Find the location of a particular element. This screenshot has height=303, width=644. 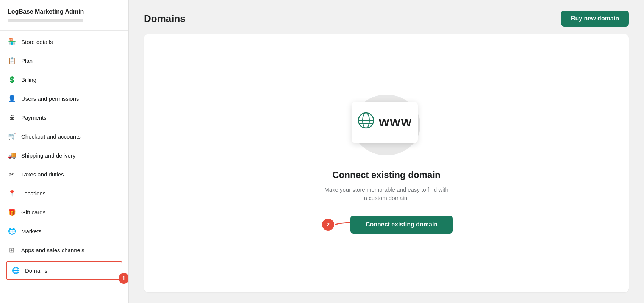

sidebar-item-apps: ⊞ Apps and sales channels is located at coordinates (64, 250).